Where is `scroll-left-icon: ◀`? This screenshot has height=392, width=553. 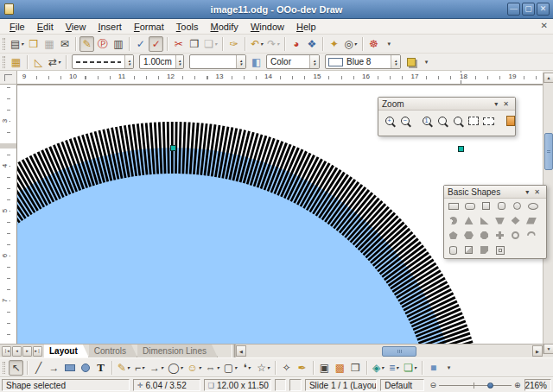 scroll-left-icon: ◀ is located at coordinates (241, 351).